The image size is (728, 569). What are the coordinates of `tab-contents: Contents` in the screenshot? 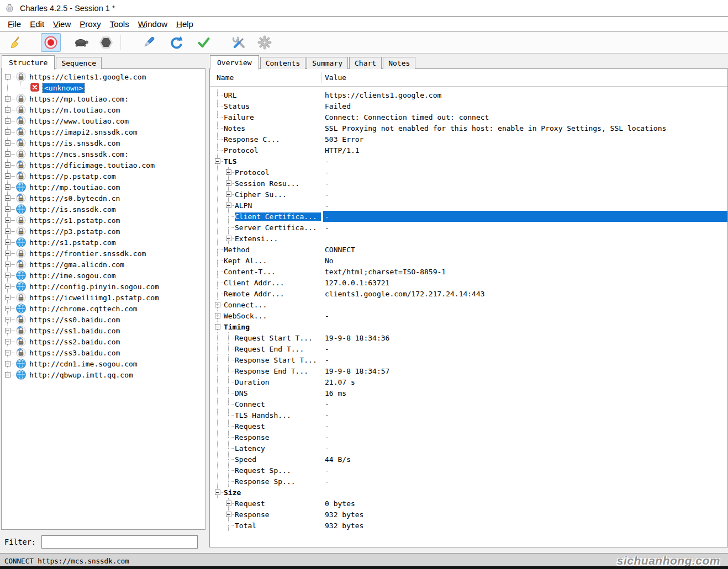 It's located at (283, 63).